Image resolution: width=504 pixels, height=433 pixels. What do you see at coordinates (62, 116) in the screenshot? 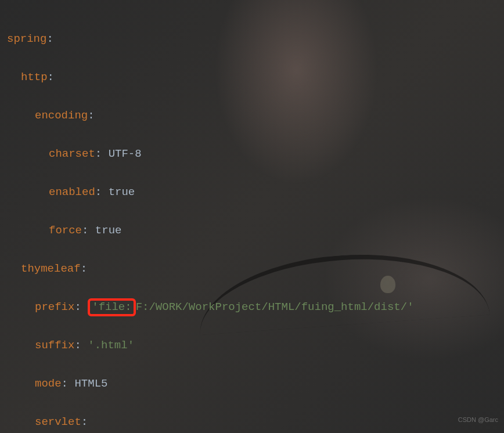
I see `key-encoding: encoding` at bounding box center [62, 116].